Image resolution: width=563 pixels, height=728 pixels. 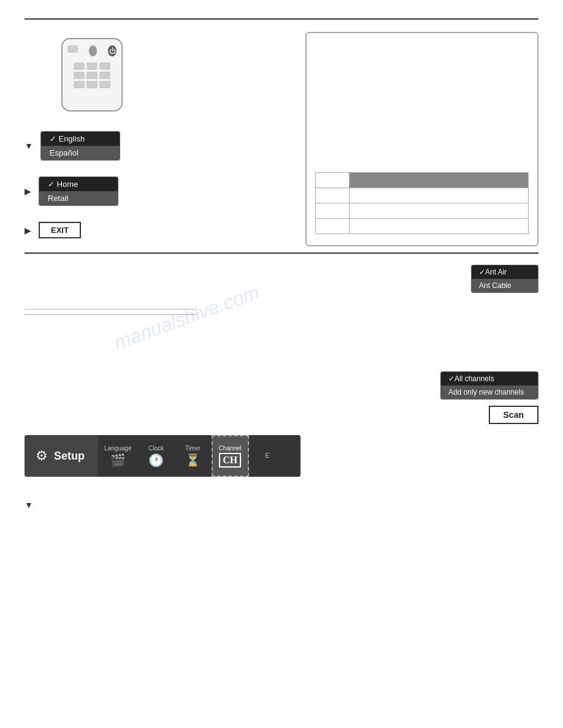 What do you see at coordinates (112, 51) in the screenshot?
I see `remote-power-icon: ⏻` at bounding box center [112, 51].